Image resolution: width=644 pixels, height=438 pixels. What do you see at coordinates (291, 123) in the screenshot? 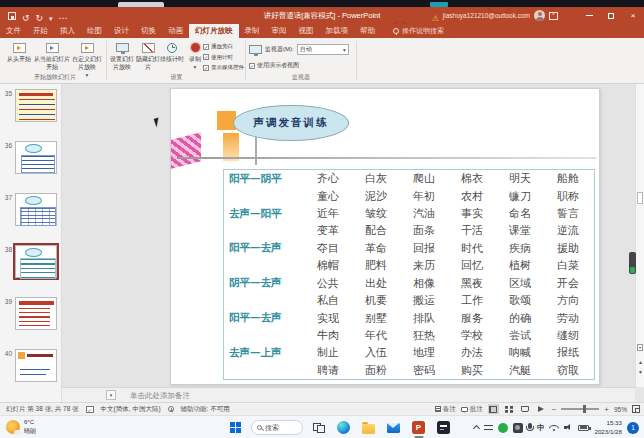
I see `slide-title-oval: 声调发音训练` at bounding box center [291, 123].